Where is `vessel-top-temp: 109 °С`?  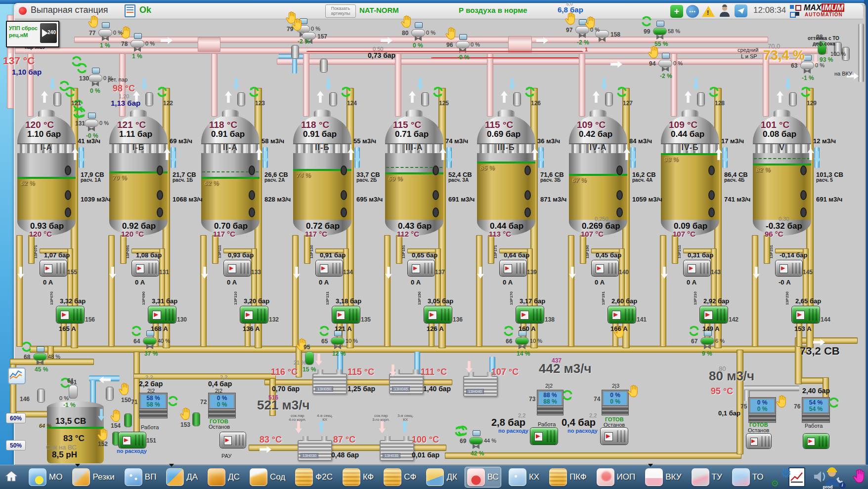 vessel-top-temp: 109 °С is located at coordinates (591, 125).